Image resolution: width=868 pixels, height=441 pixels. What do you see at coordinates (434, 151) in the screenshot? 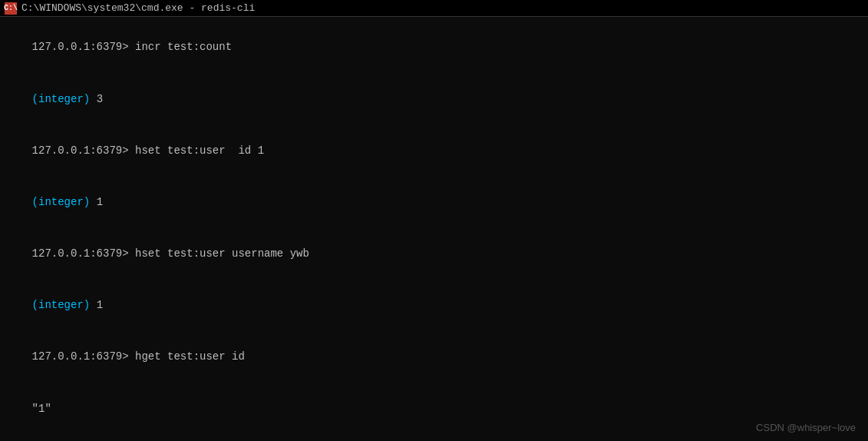
I see `terminal-line-3: 127.0.0.1:6379> hset test:user id 1` at bounding box center [434, 151].